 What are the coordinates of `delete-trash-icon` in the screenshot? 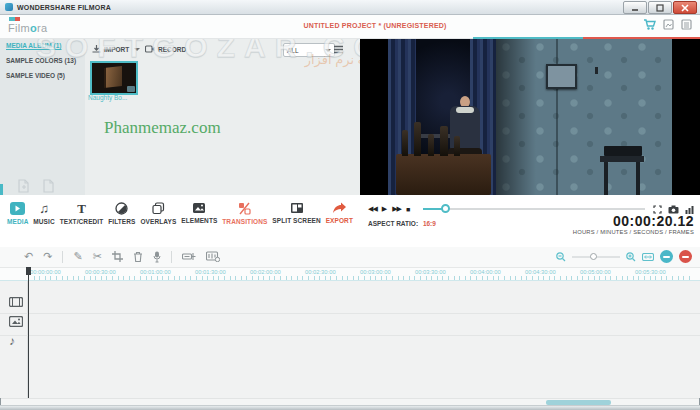 It's located at (138, 256).